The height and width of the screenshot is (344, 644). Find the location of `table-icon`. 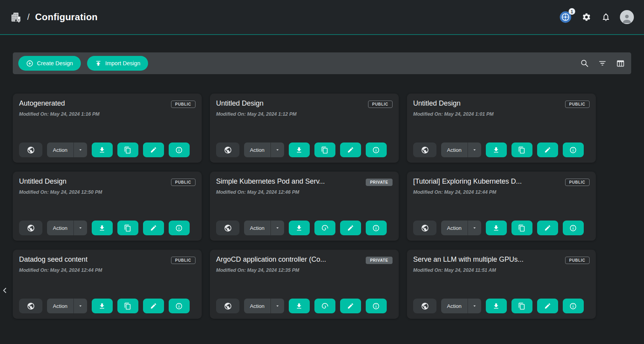

table-icon is located at coordinates (620, 64).